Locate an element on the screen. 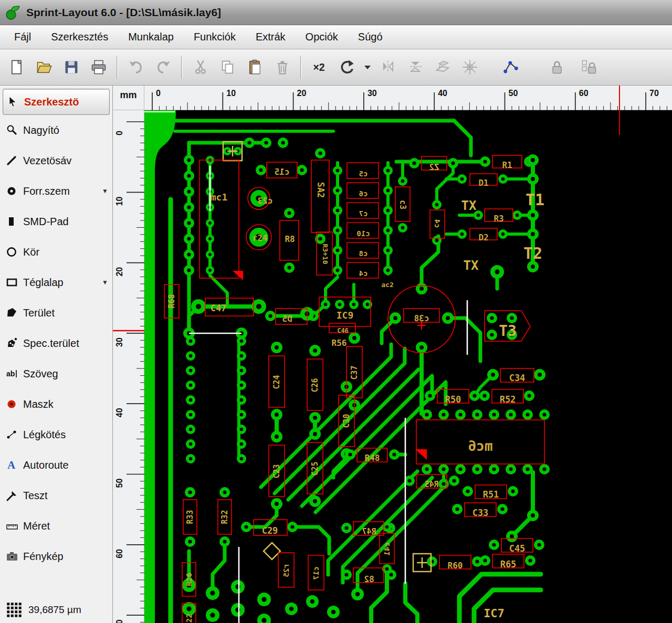  component-label: C29 is located at coordinates (270, 531).